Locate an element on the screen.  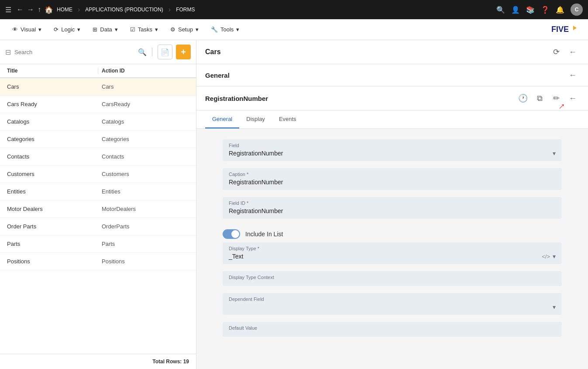
sidebar-item-visual: 👁 Visual ▾ is located at coordinates (27, 30).